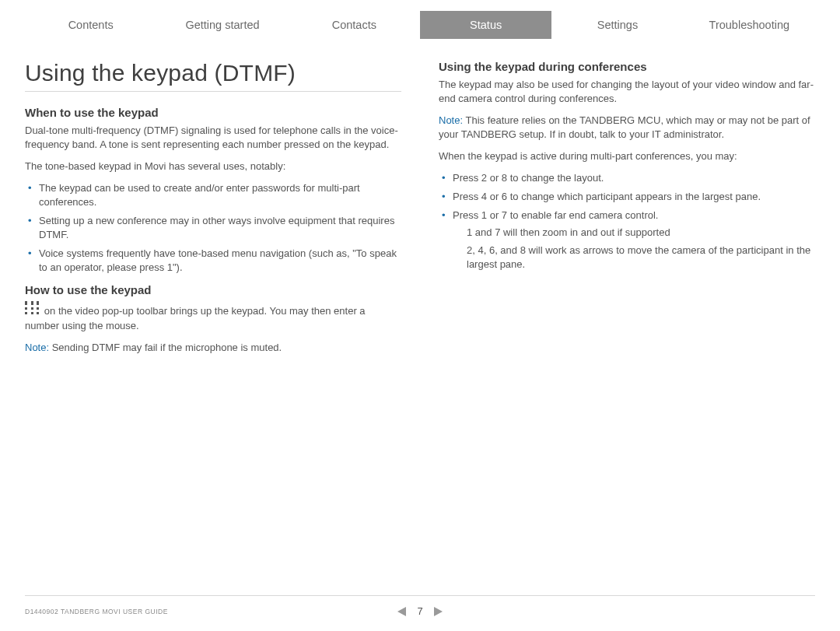 The width and height of the screenshot is (840, 631). What do you see at coordinates (213, 289) in the screenshot?
I see `heading-how: How to use the keypad` at bounding box center [213, 289].